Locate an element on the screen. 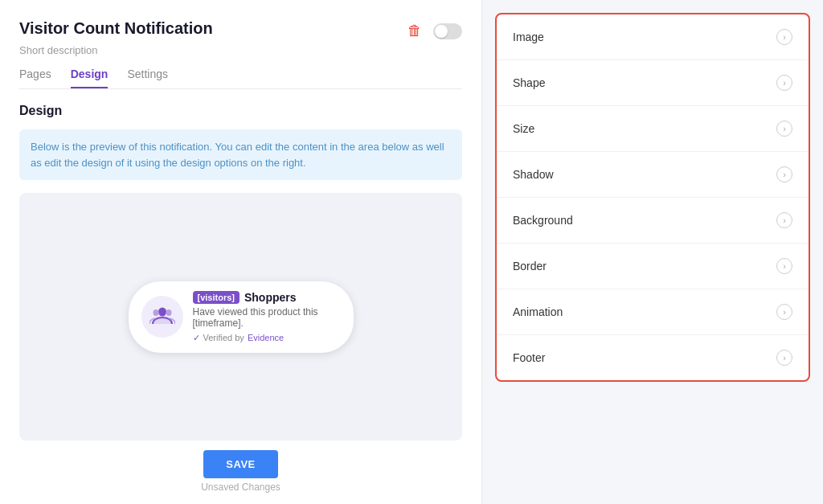 Image resolution: width=823 pixels, height=504 pixels. toggle-switch is located at coordinates (448, 31).